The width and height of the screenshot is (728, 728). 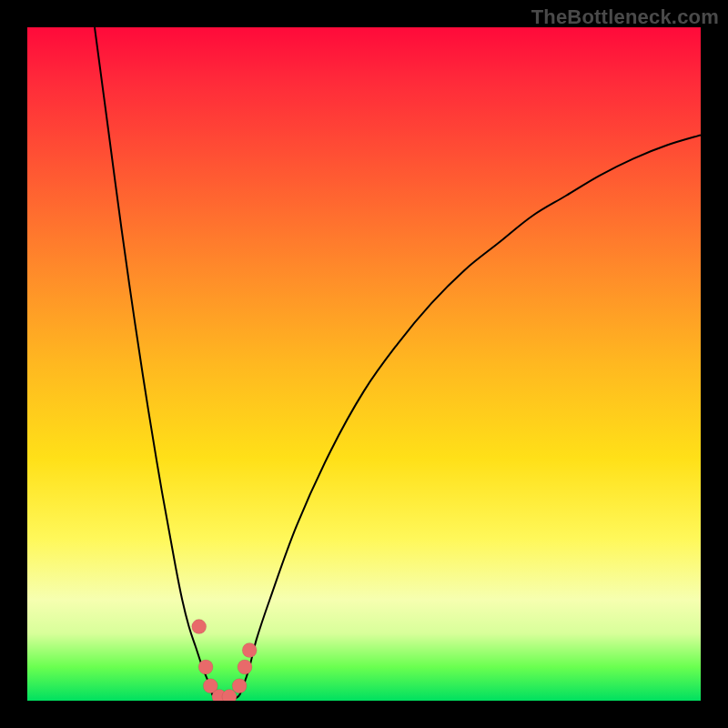 What do you see at coordinates (225, 661) in the screenshot?
I see `marker-group` at bounding box center [225, 661].